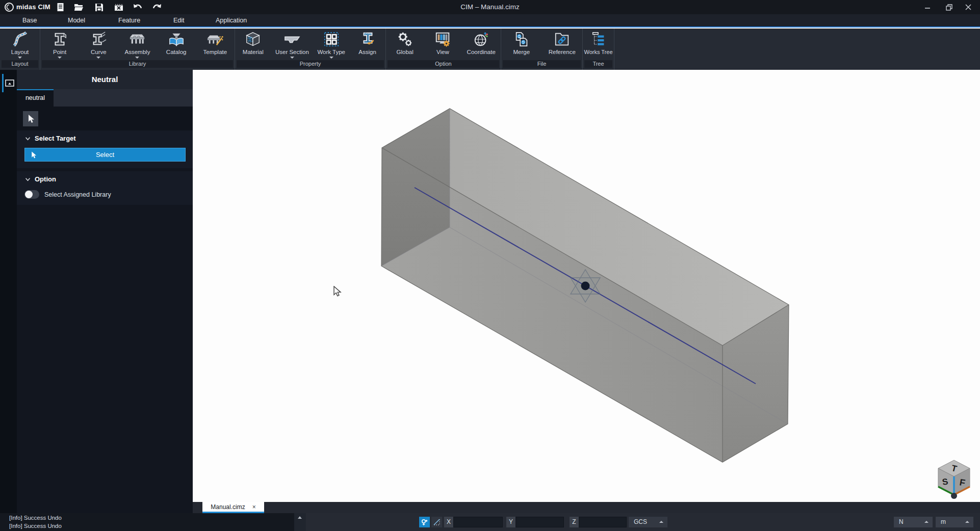 The height and width of the screenshot is (531, 980). What do you see at coordinates (481, 39) in the screenshot?
I see `coordinate-icon` at bounding box center [481, 39].